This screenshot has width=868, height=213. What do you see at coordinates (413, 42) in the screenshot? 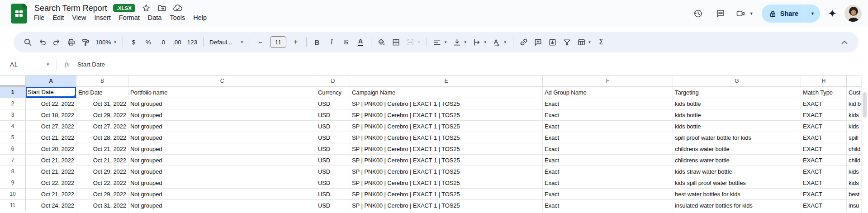
I see `merge-cells-icon: ▼` at bounding box center [413, 42].